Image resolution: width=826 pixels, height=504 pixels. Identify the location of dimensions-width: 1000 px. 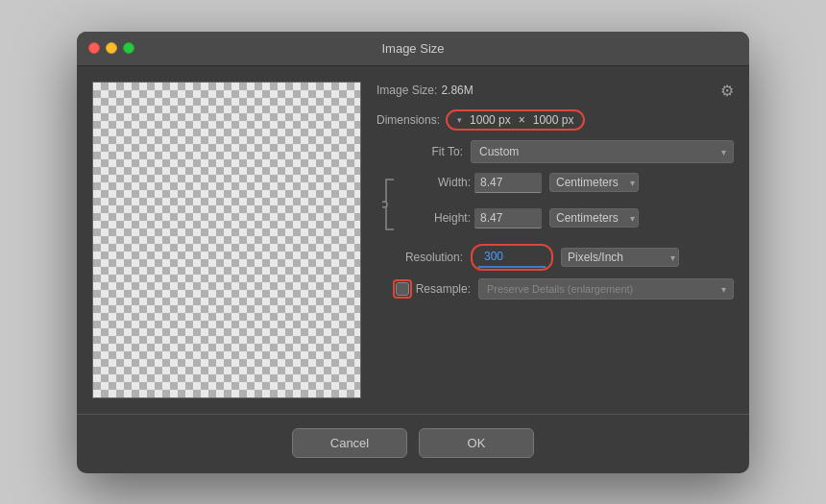
(490, 120).